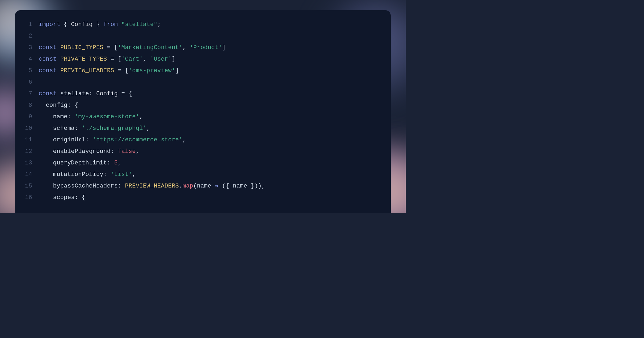 The image size is (644, 338). What do you see at coordinates (159, 25) in the screenshot?
I see `token-punc: ;` at bounding box center [159, 25].